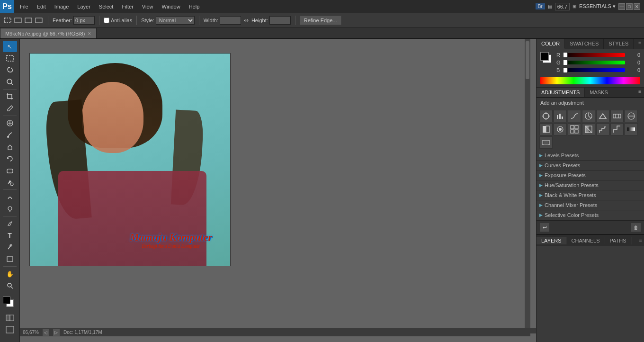 Image resolution: width=644 pixels, height=342 pixels. I want to click on eraser-tool, so click(10, 171).